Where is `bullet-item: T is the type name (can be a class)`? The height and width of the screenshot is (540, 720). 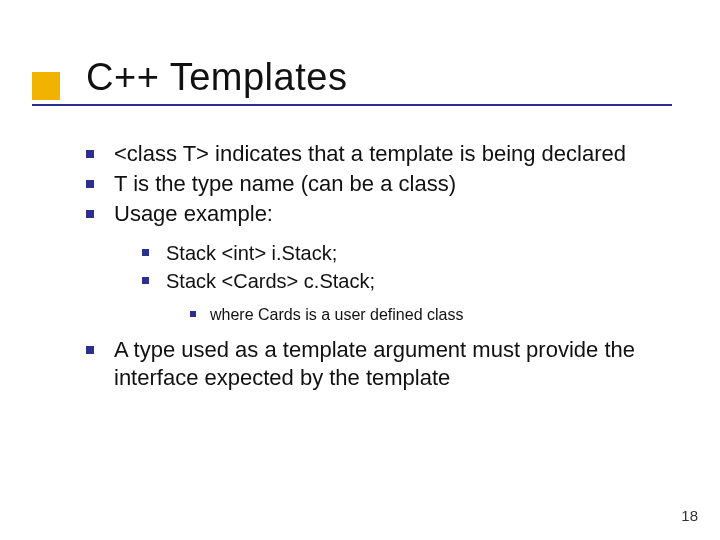 bullet-item: T is the type name (can be a class) is located at coordinates (381, 184).